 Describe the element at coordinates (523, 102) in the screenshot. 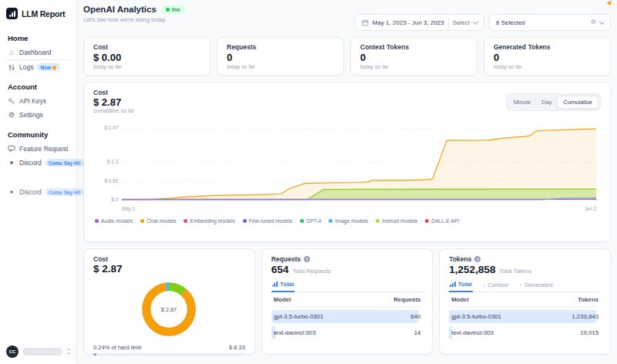

I see `toggle-minute: Minute` at that location.